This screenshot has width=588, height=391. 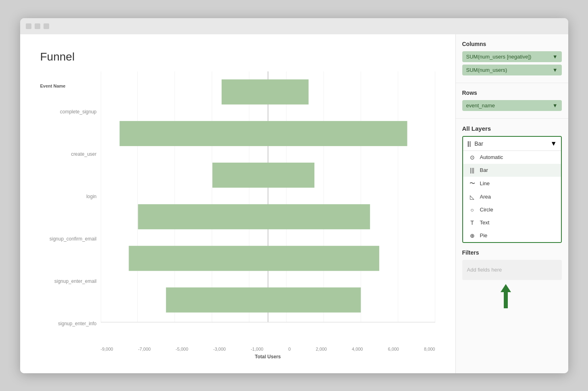 I want to click on x-tick-5: -1,000, so click(x=257, y=349).